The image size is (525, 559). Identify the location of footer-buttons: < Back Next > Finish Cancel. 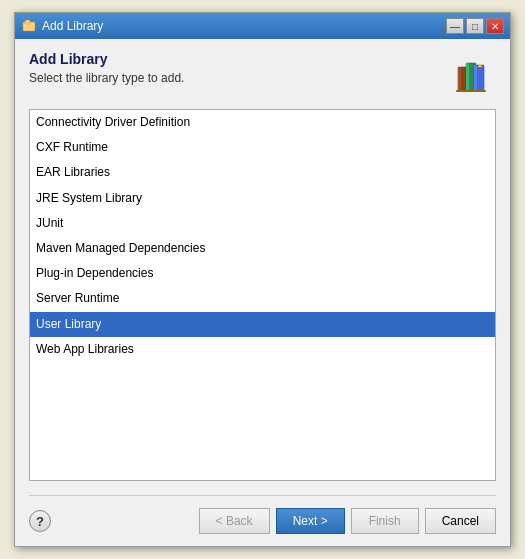
(348, 521).